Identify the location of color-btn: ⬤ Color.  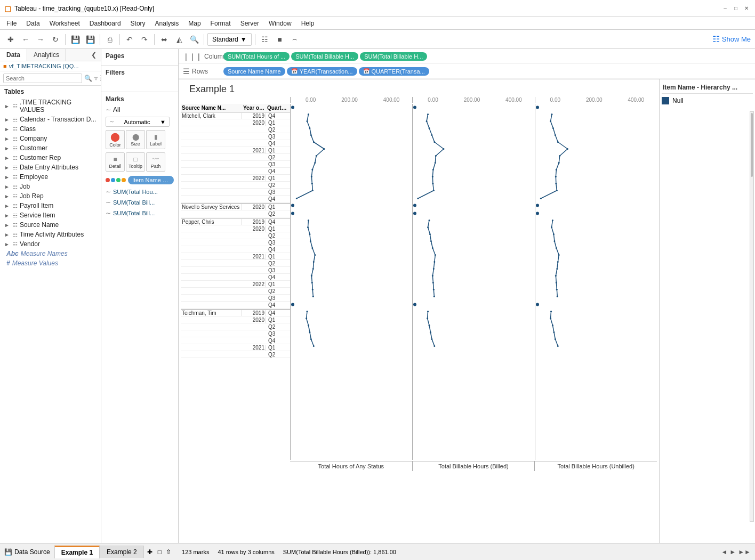
(115, 140).